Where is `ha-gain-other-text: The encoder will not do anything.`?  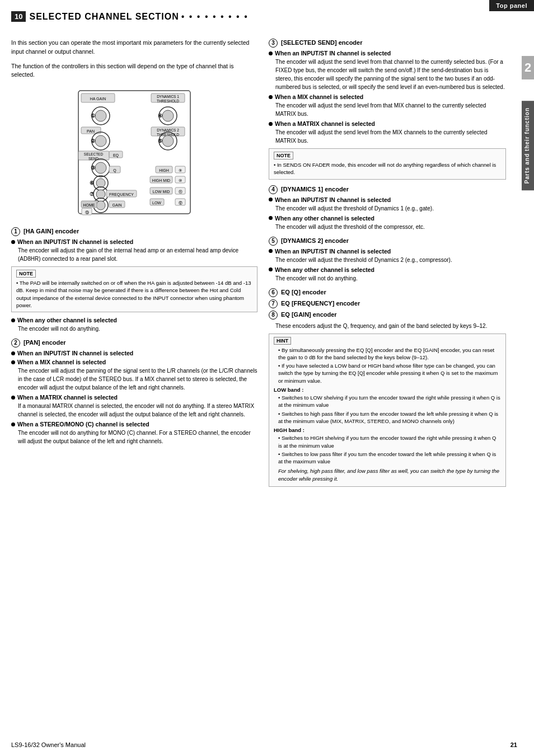 ha-gain-other-text: The encoder will not do anything. is located at coordinates (138, 329).